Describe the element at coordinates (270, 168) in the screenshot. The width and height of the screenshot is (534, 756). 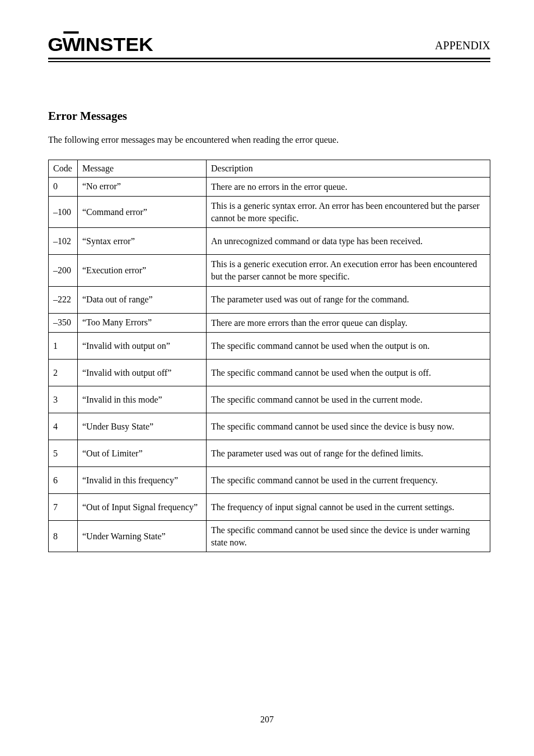
I see `table-header-row: Code Message Description` at that location.